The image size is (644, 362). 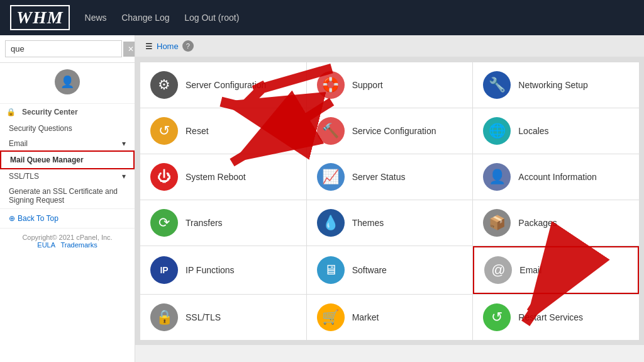 I want to click on transfers-label: Transfers, so click(x=204, y=223).